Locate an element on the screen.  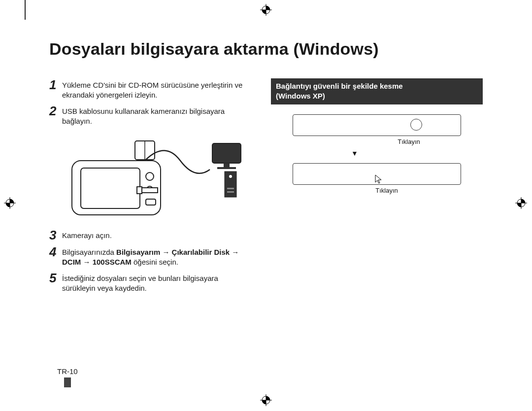
taskbar-steps: Tıklayın ▼ Tıklayın is located at coordinates (377, 154).